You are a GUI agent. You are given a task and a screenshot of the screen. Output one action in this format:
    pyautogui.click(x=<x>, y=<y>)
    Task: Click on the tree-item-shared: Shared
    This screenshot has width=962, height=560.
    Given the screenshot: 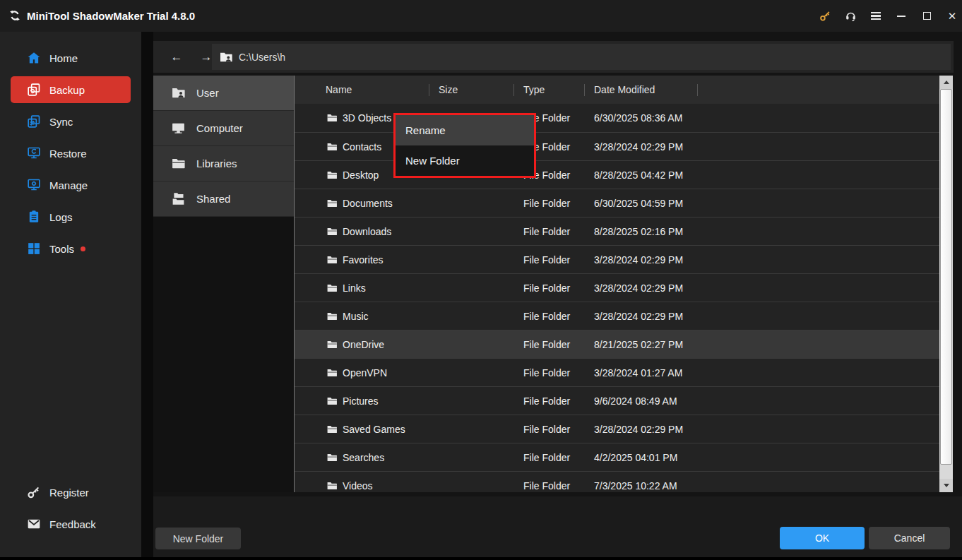 What is the action you would take?
    pyautogui.click(x=224, y=199)
    